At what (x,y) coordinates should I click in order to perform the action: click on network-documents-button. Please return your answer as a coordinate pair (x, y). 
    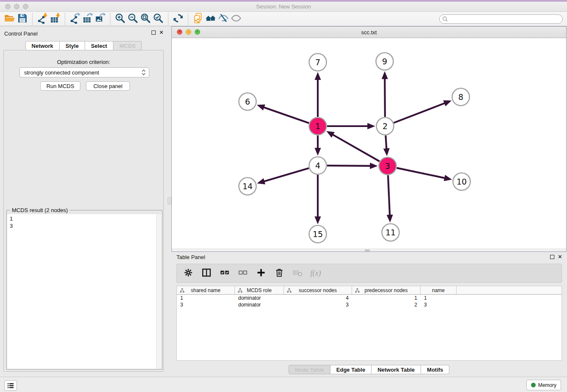
    Looking at the image, I should click on (198, 19).